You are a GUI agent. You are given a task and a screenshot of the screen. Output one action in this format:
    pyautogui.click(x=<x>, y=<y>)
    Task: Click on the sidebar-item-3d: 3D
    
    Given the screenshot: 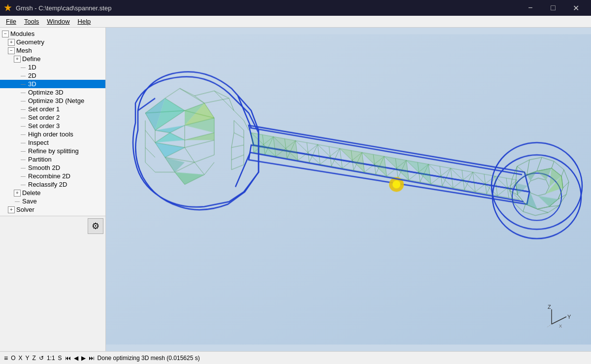 What is the action you would take?
    pyautogui.click(x=53, y=84)
    